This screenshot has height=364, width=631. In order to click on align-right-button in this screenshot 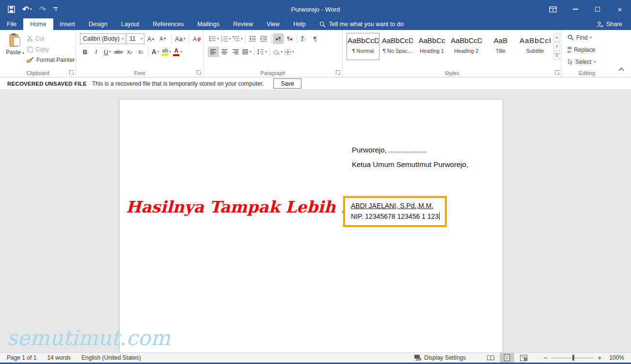, I will do `click(236, 52)`.